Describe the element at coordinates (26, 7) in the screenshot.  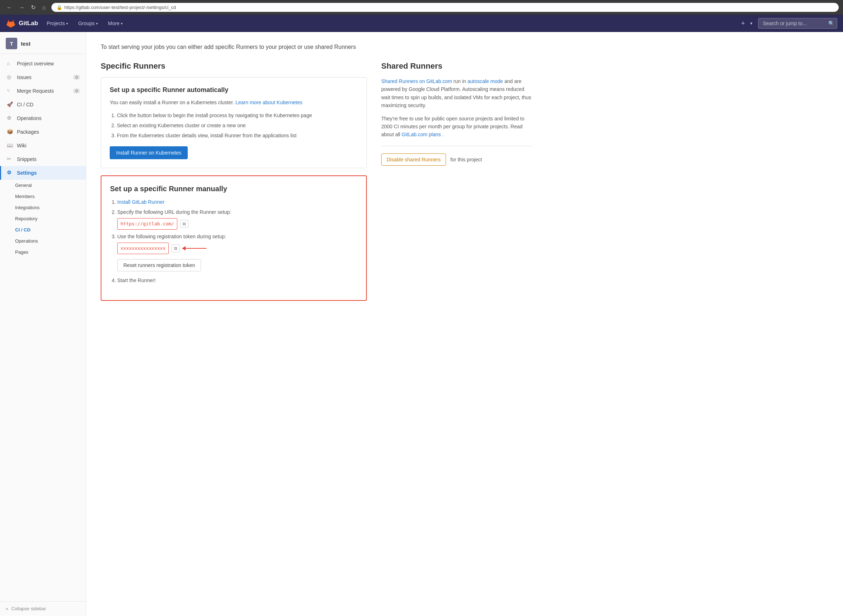
I see `browser-nav-buttons: ← → ↻ ⌂` at that location.